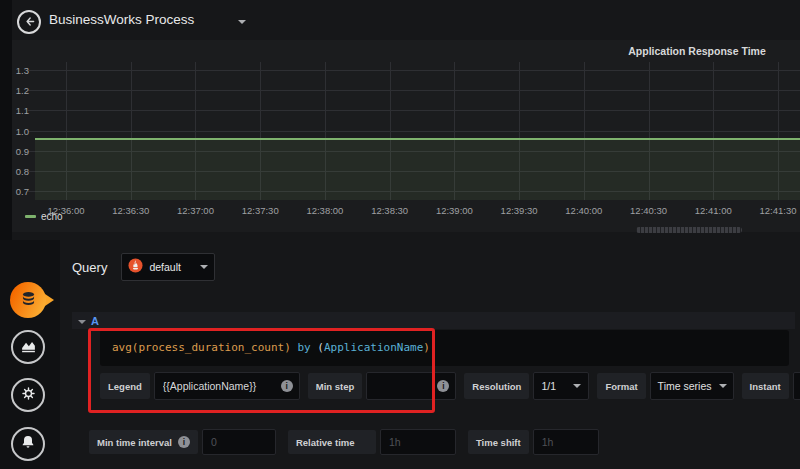 This screenshot has height=469, width=800. I want to click on top-nav: BusinessWorks Process, so click(400, 20).